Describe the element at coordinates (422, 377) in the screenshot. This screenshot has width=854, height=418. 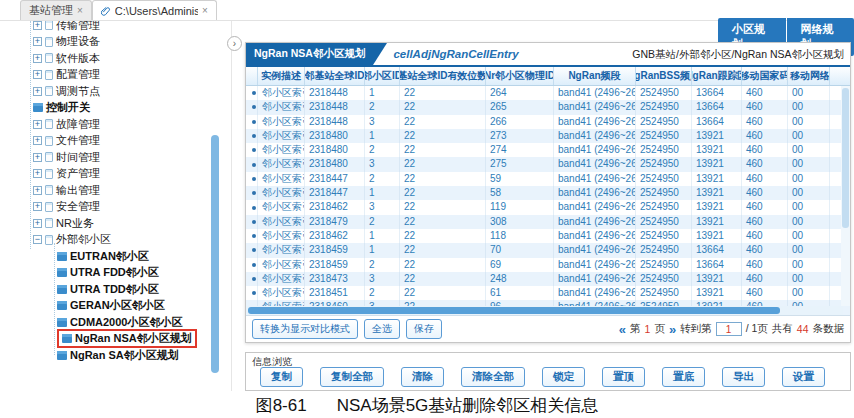
I see `clear-button: 清除` at that location.